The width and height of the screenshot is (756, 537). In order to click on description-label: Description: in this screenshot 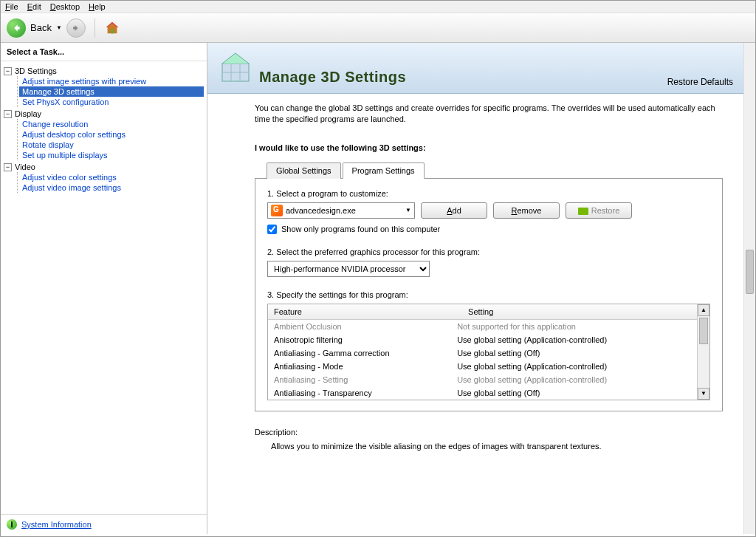, I will do `click(489, 432)`.